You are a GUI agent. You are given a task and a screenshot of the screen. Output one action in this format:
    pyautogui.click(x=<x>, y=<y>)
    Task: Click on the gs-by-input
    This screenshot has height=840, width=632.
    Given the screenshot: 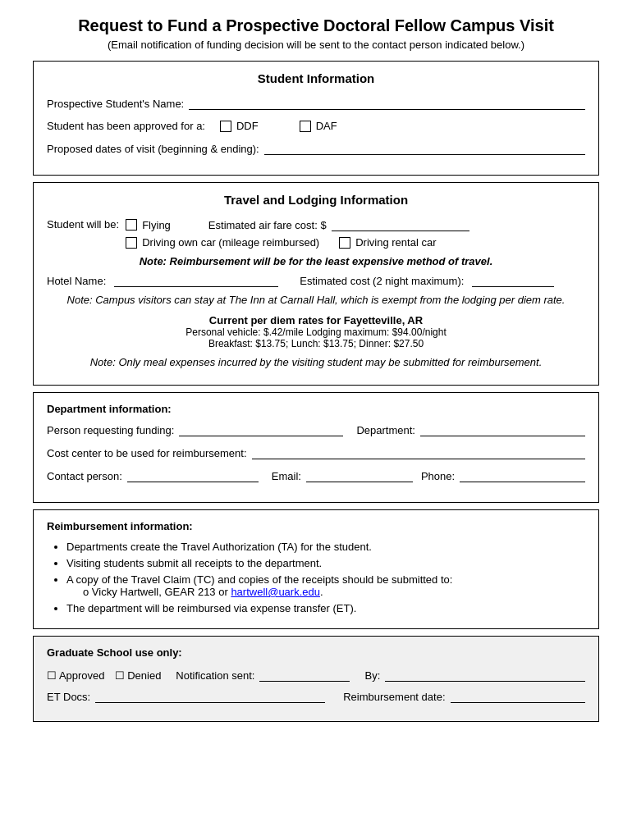 What is the action you would take?
    pyautogui.click(x=485, y=675)
    